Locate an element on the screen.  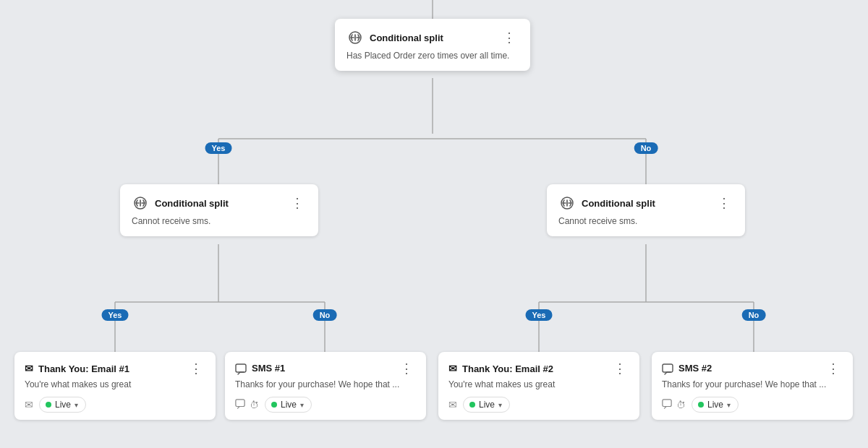
email1-live-button: Live ▾ is located at coordinates (62, 405).